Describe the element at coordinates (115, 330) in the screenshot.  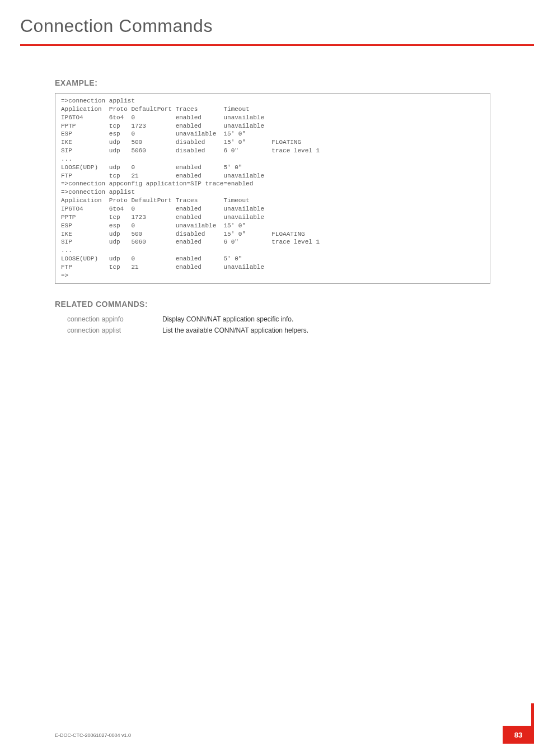
I see `related-cmd: connection applist` at that location.